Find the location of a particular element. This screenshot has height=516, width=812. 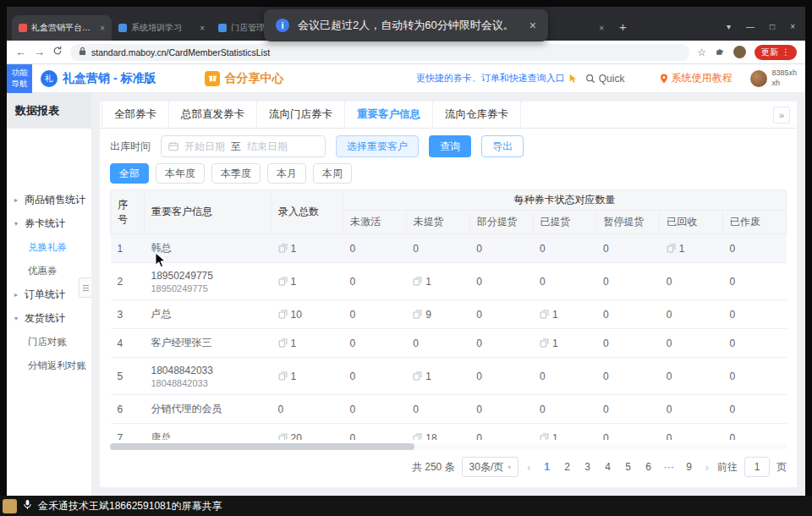

browser-profile-avatar is located at coordinates (739, 52).